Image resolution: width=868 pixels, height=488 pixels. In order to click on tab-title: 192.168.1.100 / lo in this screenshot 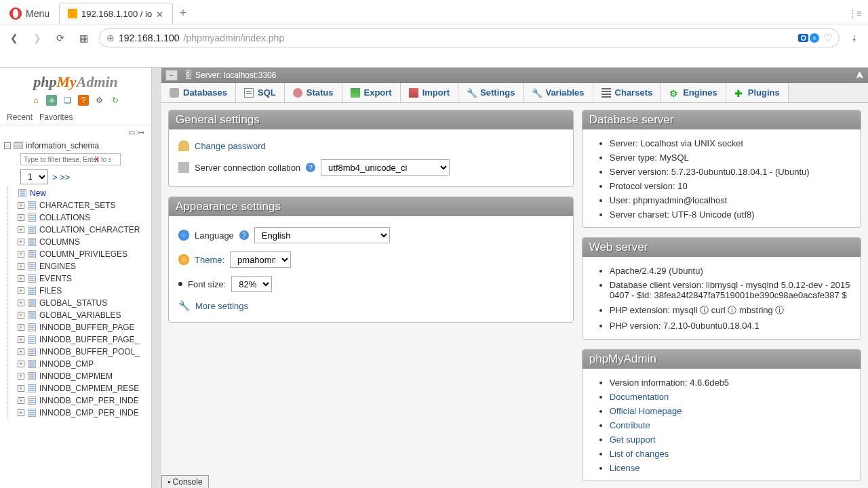, I will do `click(117, 14)`.